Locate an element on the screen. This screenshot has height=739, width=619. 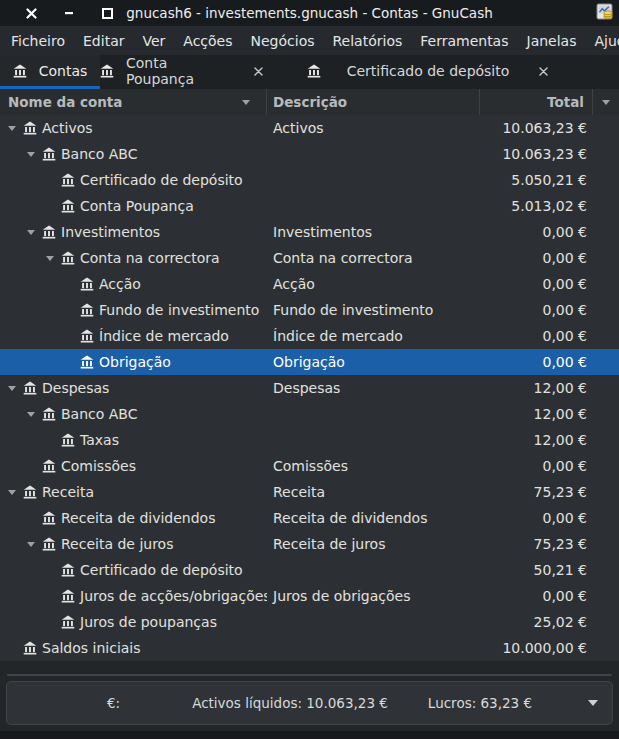
summary-dropdown-button is located at coordinates (593, 703).